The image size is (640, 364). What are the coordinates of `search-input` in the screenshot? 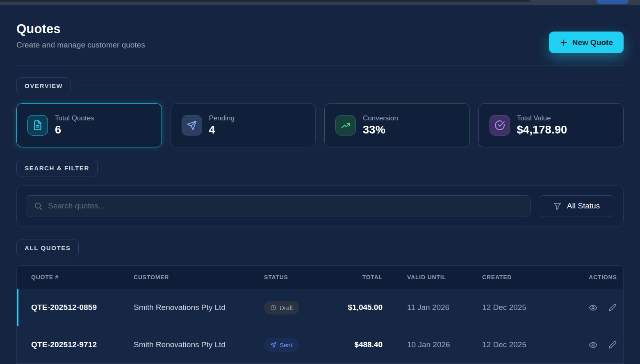 It's located at (285, 206).